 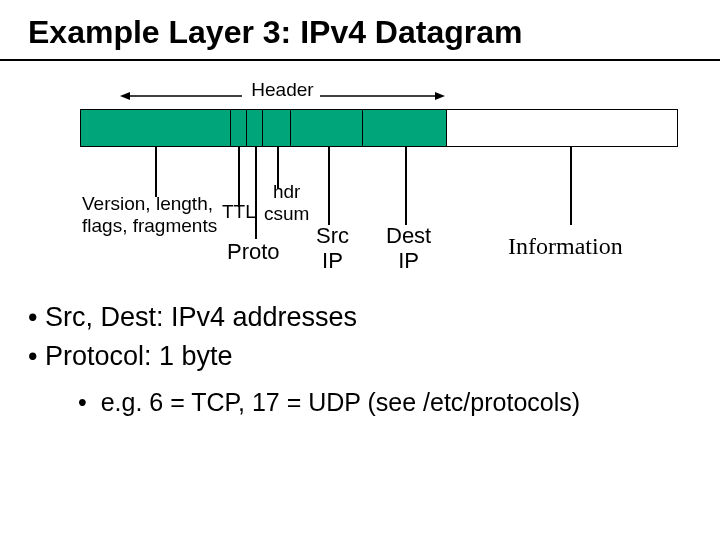 I want to click on seg-proto, so click(x=255, y=128).